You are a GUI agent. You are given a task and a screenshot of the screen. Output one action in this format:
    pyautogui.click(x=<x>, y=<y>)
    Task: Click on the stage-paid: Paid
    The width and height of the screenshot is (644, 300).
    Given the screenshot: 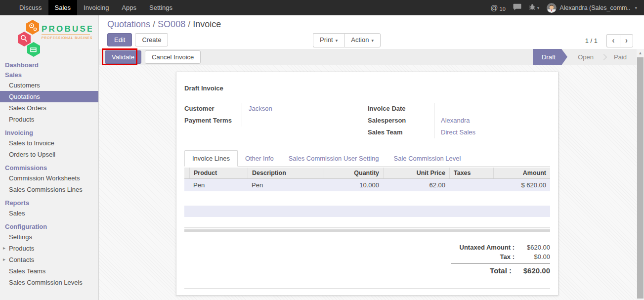 What is the action you would take?
    pyautogui.click(x=622, y=57)
    